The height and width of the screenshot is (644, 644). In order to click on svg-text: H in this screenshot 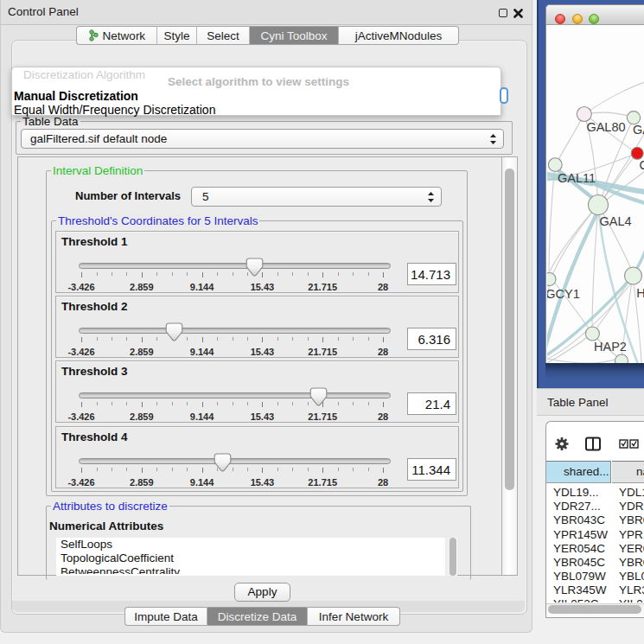, I will do `click(640, 293)`.